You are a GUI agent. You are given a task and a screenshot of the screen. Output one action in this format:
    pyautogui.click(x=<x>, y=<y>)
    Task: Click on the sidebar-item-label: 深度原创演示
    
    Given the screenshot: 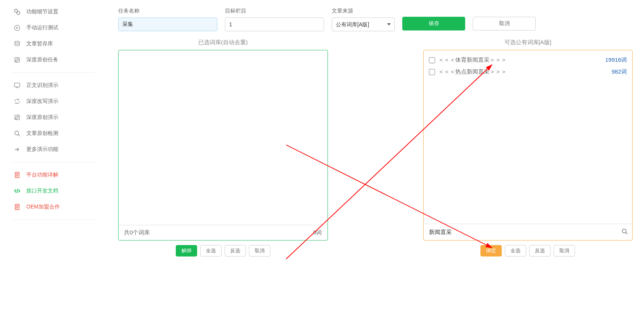 What is the action you would take?
    pyautogui.click(x=42, y=117)
    